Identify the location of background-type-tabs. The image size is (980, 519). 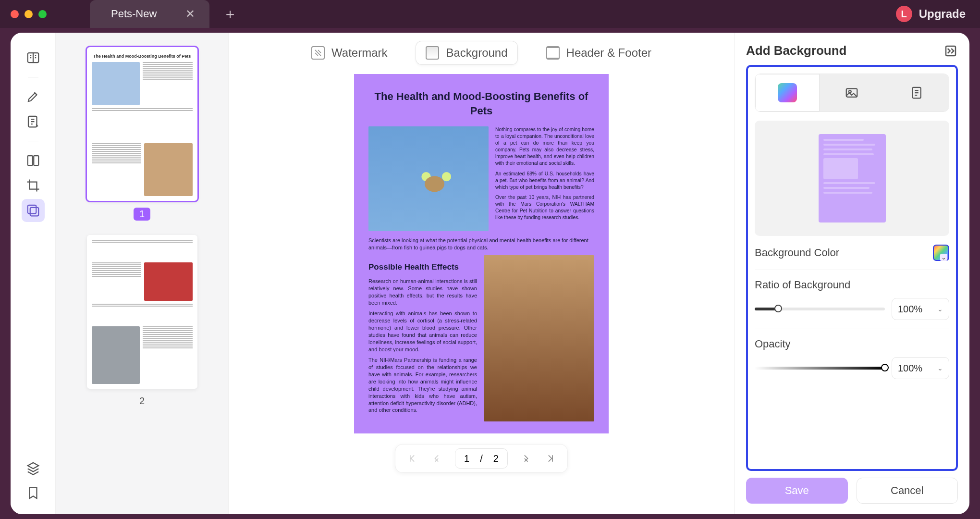
(852, 93).